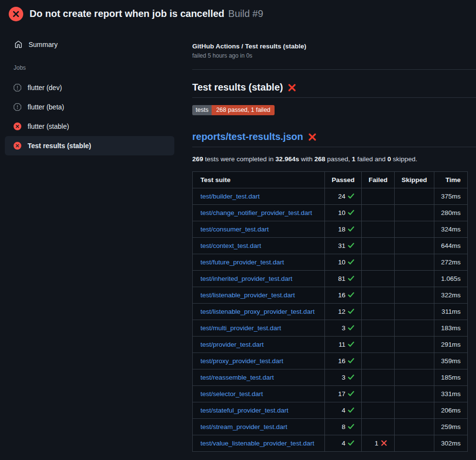 The width and height of the screenshot is (476, 460). What do you see at coordinates (451, 361) in the screenshot?
I see `time-cell: 359ms` at bounding box center [451, 361].